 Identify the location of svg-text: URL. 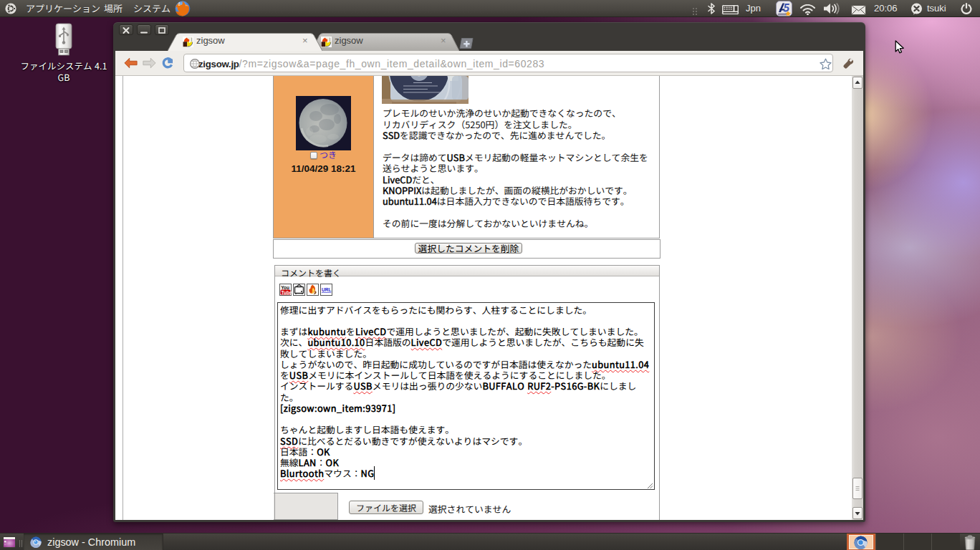
(327, 289).